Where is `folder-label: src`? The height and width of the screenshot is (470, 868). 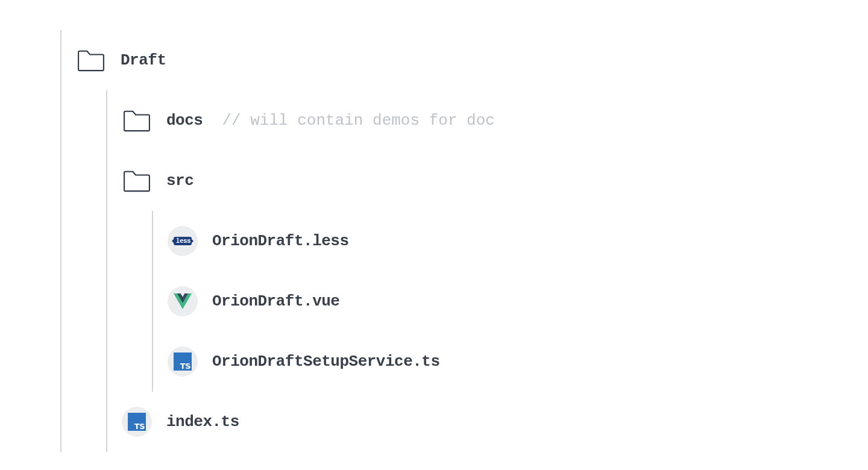
folder-label: src is located at coordinates (180, 181).